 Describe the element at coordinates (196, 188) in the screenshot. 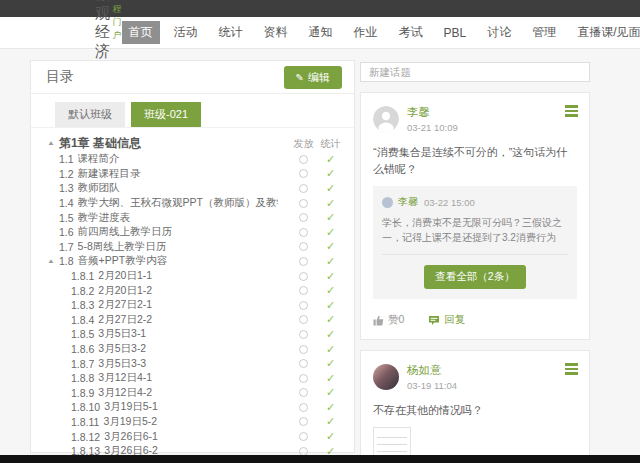

I see `toc-item: ▲ 1.3 教师团队 ✓` at that location.